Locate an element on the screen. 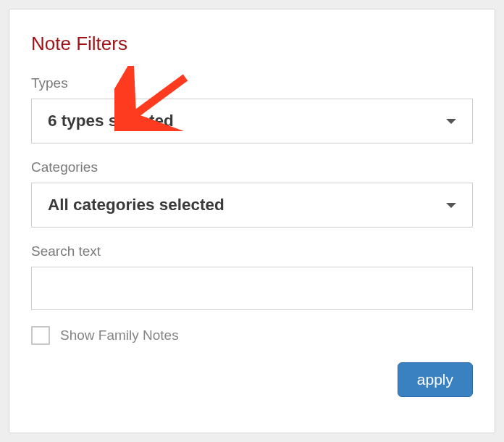 The height and width of the screenshot is (442, 504). categories-dropdown: All categories selected is located at coordinates (252, 205).